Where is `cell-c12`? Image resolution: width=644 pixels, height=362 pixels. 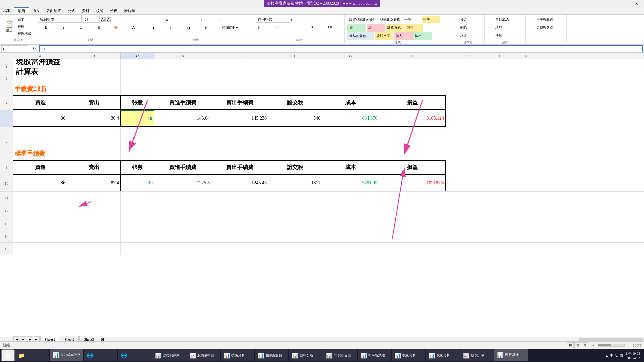 cell-c12 is located at coordinates (138, 210).